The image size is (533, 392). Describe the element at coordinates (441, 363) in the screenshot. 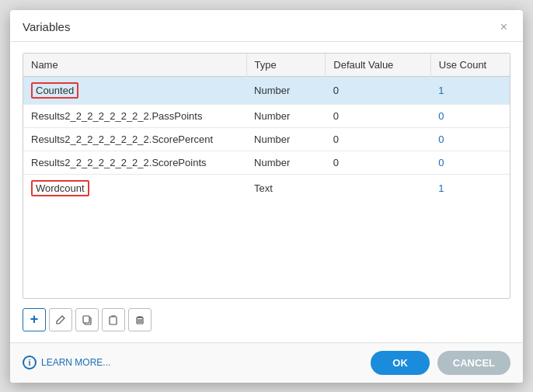

I see `footer-buttons: OK CANCEL` at that location.